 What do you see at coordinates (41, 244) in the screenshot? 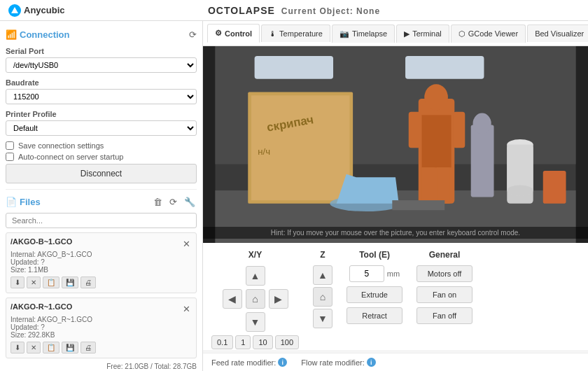
I see `file-name-1: /AKGO-B~1.GCO` at bounding box center [41, 244].